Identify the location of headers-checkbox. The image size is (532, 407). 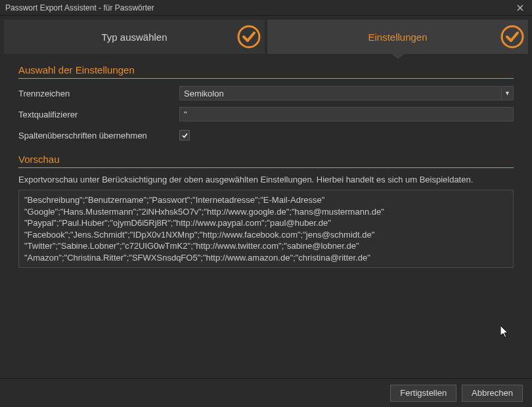
(185, 135).